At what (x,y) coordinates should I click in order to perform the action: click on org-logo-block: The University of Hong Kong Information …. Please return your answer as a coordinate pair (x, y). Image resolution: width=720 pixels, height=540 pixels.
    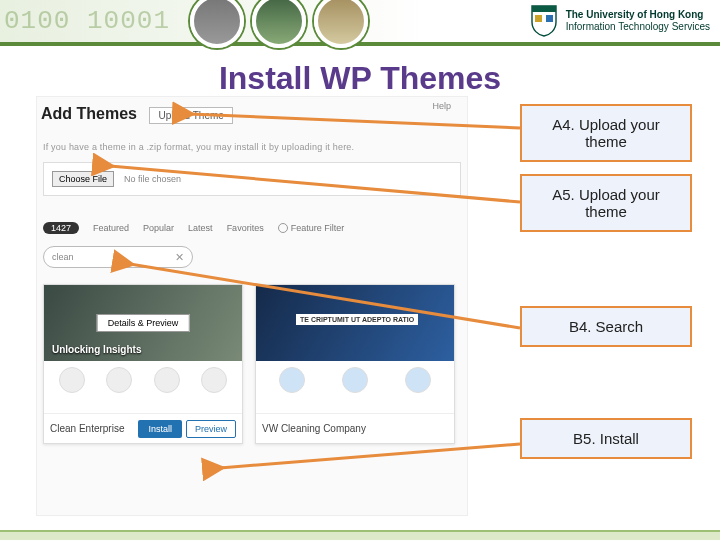
    Looking at the image, I should click on (620, 21).